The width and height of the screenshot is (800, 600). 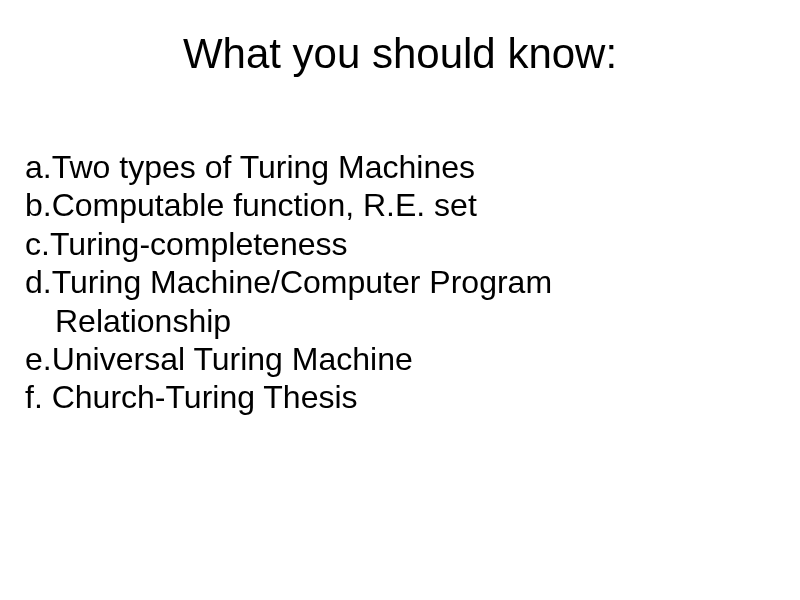 What do you see at coordinates (264, 167) in the screenshot?
I see `item-text: Two types of Turing Machines` at bounding box center [264, 167].